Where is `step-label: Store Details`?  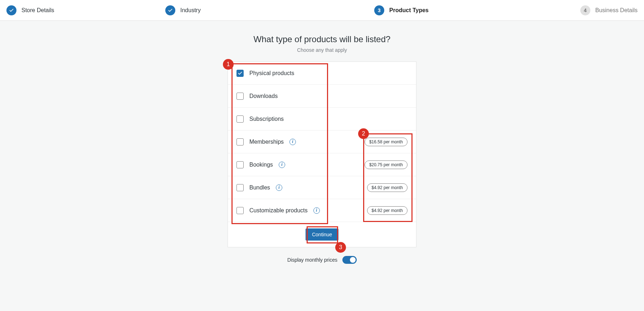
step-label: Store Details is located at coordinates (38, 10).